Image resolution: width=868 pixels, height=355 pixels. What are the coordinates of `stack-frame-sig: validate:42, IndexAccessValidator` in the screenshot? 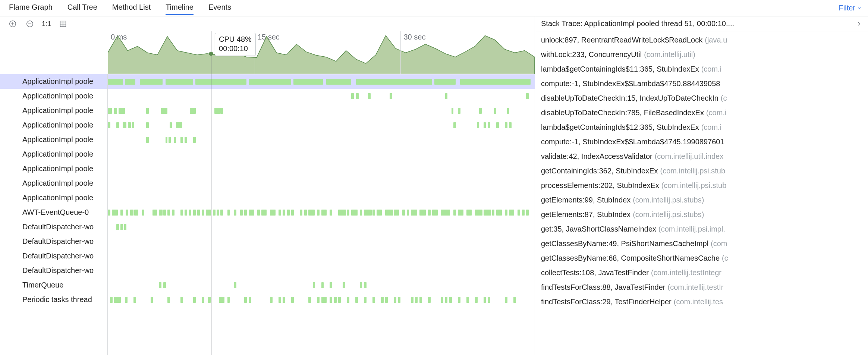 It's located at (597, 157).